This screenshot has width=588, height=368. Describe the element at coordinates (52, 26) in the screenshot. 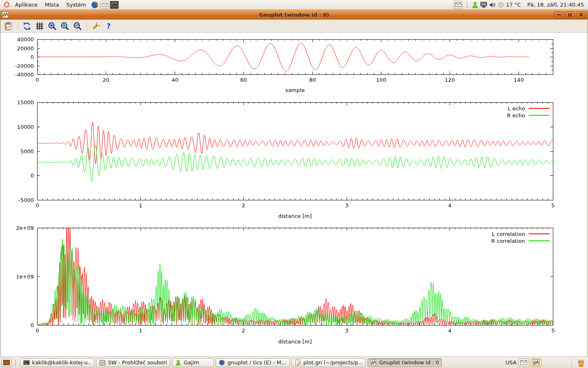

I see `zoom-previous-icon` at that location.